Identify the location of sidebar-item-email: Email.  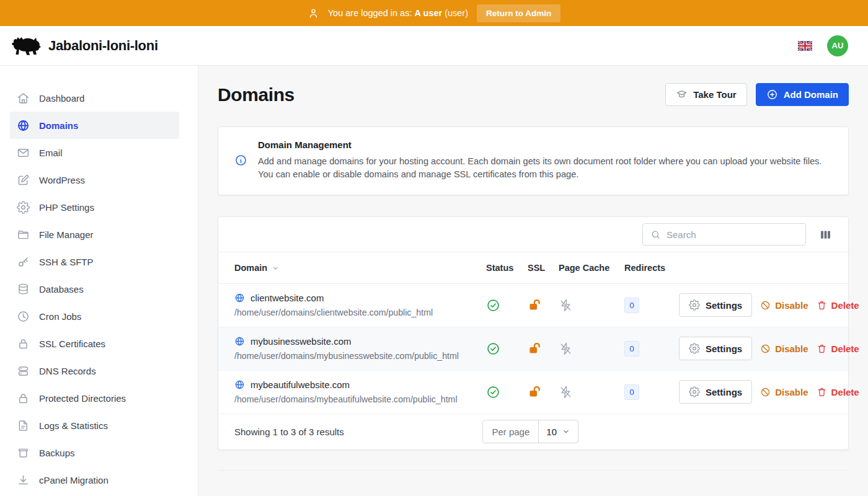
(94, 153).